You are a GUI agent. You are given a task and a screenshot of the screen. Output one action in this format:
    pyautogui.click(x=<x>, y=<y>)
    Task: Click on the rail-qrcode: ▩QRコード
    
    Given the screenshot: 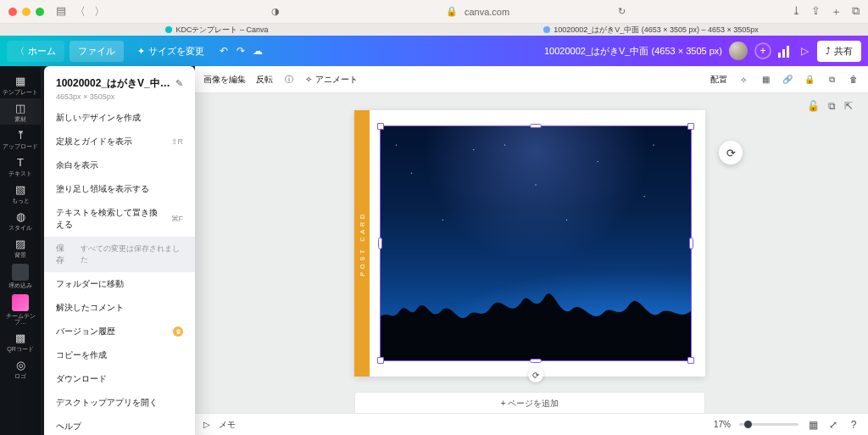 What is the action you would take?
    pyautogui.click(x=20, y=341)
    